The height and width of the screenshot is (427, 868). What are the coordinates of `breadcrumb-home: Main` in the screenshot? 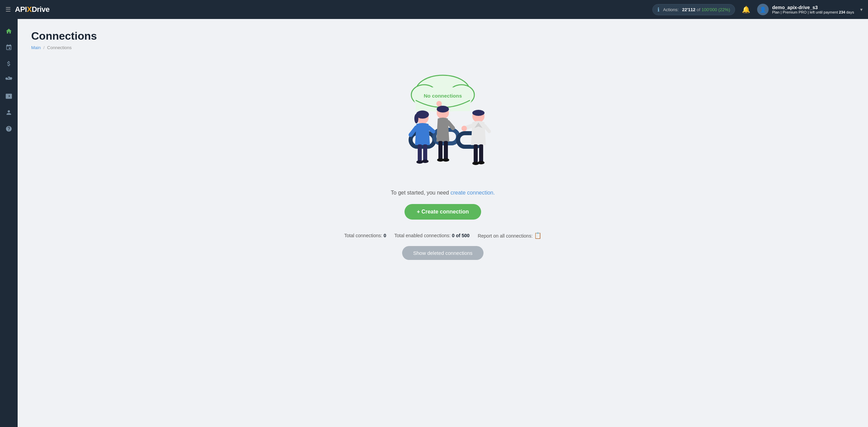 It's located at (36, 47).